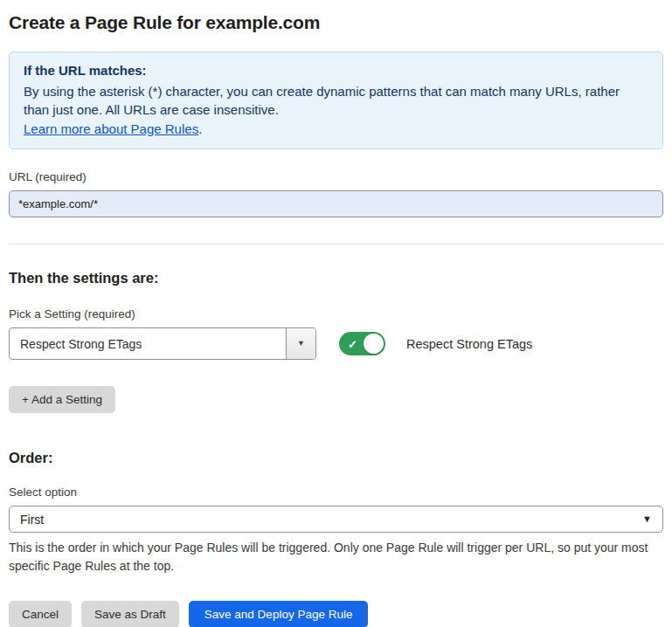  What do you see at coordinates (148, 344) in the screenshot?
I see `setting-select-value: Respect Strong ETags` at bounding box center [148, 344].